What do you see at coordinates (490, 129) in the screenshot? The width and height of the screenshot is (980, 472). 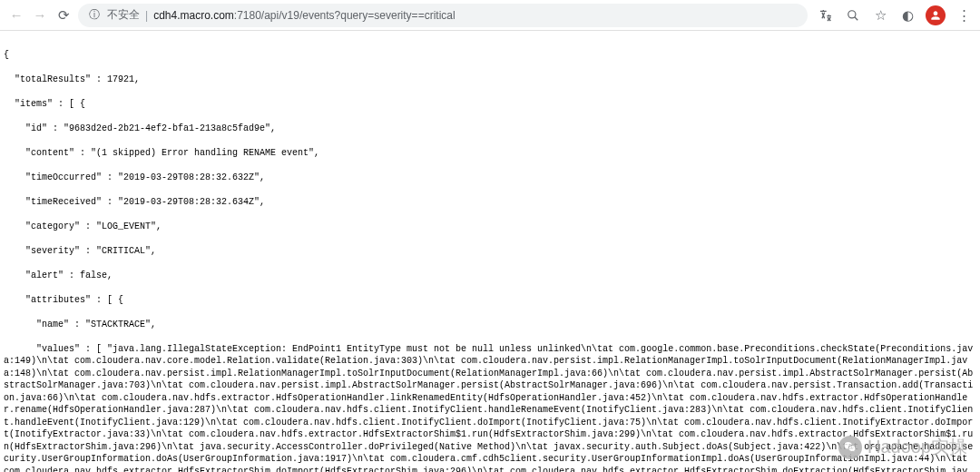 I see `json-id: "id" : "9683d2ed-2b21-4ef2-bfa1-213a8c5f…` at bounding box center [490, 129].